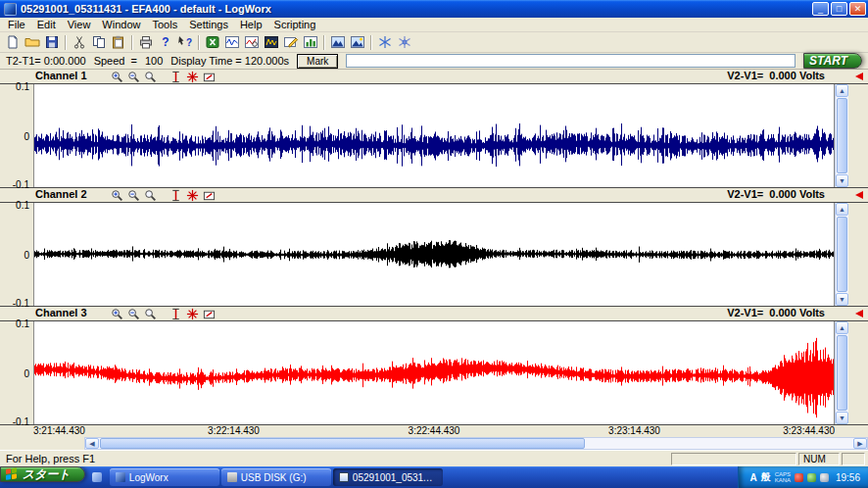 The height and width of the screenshot is (488, 868). What do you see at coordinates (13, 42) in the screenshot?
I see `new-file-button` at bounding box center [13, 42].